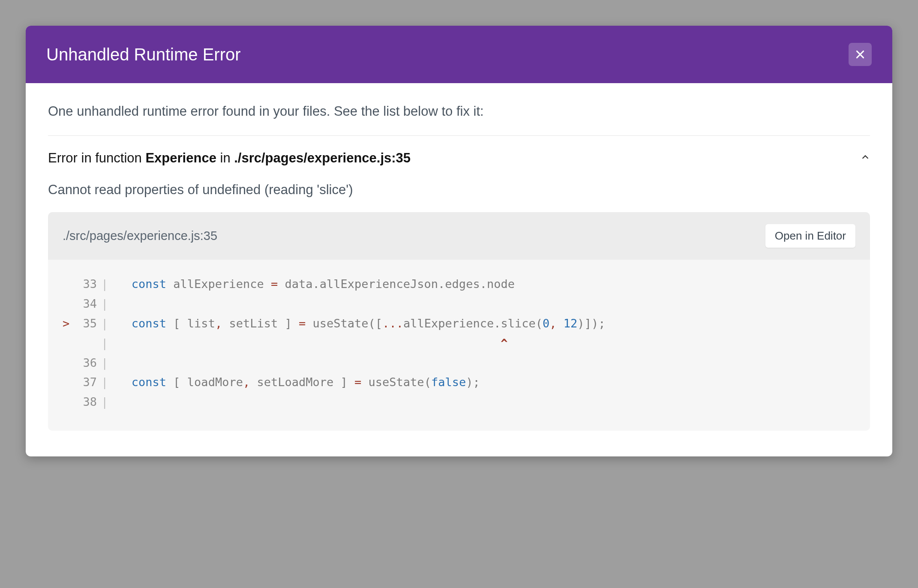 This screenshot has width=918, height=588. Describe the element at coordinates (459, 343) in the screenshot. I see `code-line: | ^` at that location.